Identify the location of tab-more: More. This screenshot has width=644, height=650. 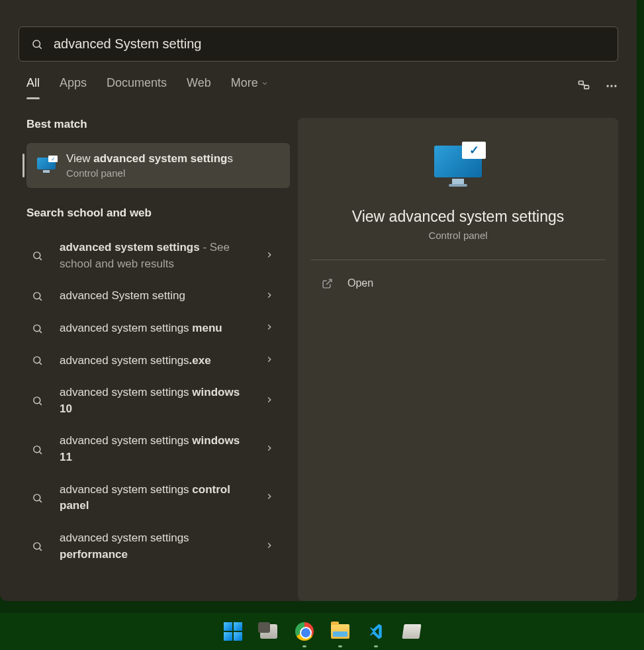
(250, 86).